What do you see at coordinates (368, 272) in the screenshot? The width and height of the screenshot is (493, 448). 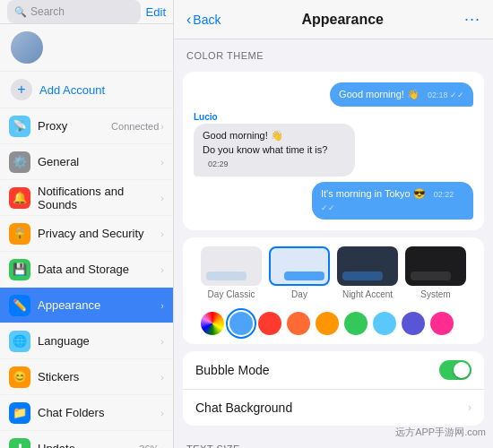 I see `theme-night-accent: Night Accent` at bounding box center [368, 272].